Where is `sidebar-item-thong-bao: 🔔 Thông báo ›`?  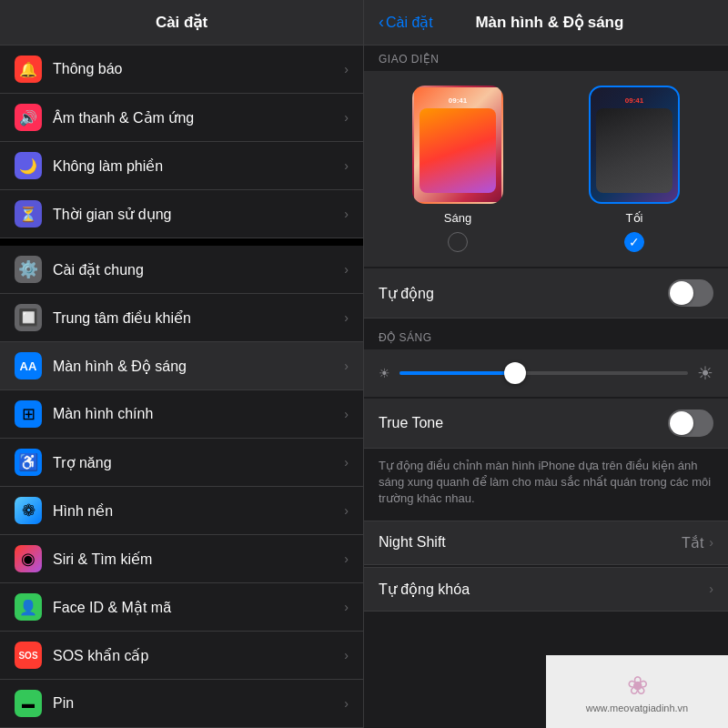
sidebar-item-thong-bao: 🔔 Thông báo › is located at coordinates (182, 69).